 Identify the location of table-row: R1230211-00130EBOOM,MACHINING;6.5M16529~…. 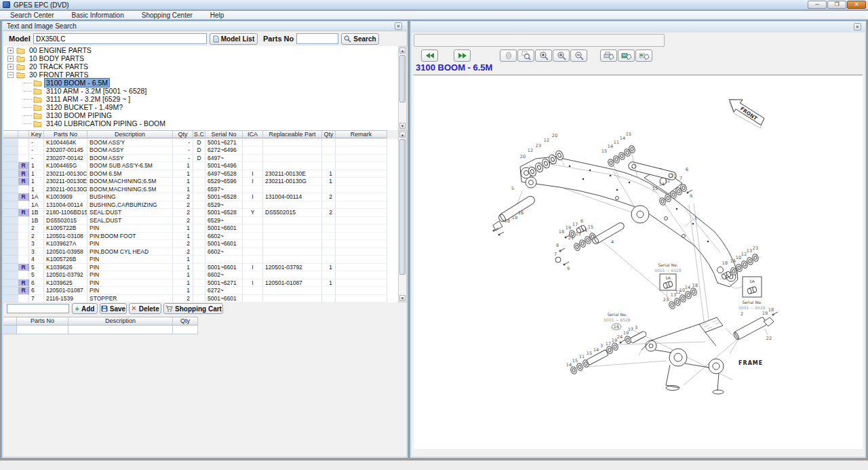
(201, 182).